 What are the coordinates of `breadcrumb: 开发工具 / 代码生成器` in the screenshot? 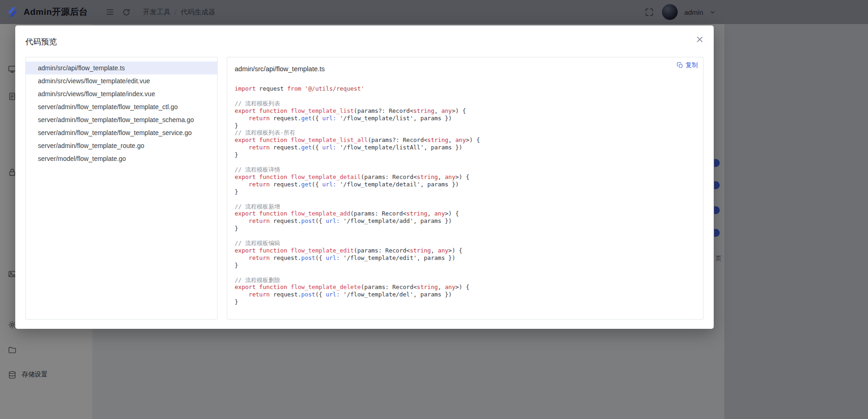 It's located at (179, 12).